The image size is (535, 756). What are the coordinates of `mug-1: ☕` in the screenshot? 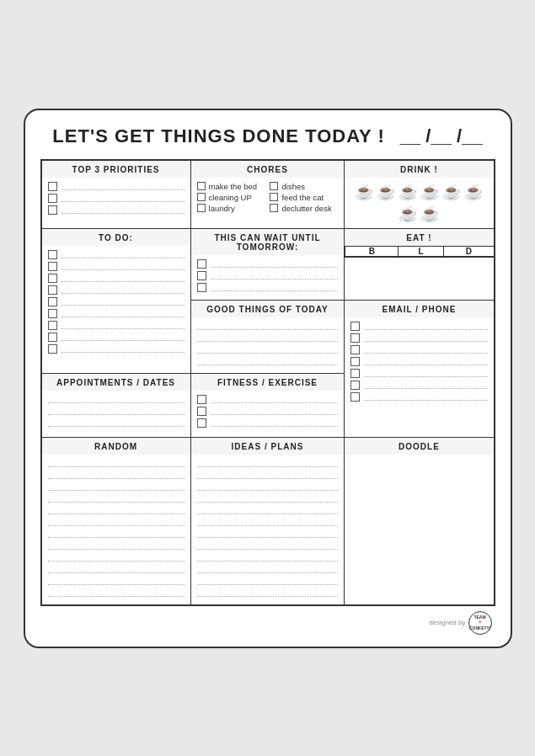 It's located at (364, 192).